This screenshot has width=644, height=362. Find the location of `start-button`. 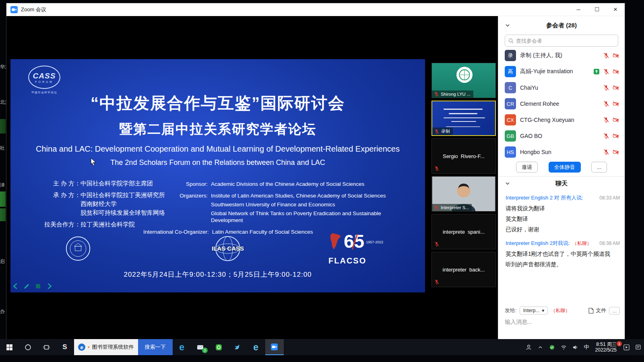

start-button is located at coordinates (9, 347).